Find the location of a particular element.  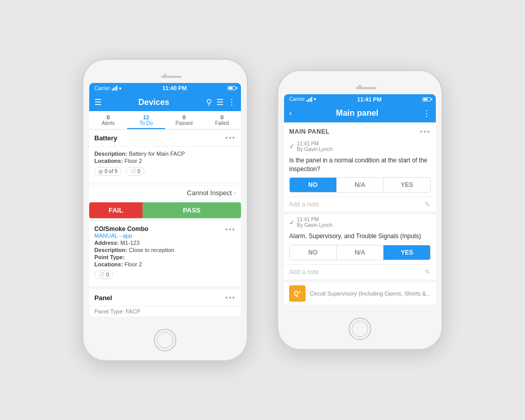

note-placeholder-2: Add a note is located at coordinates (304, 272).